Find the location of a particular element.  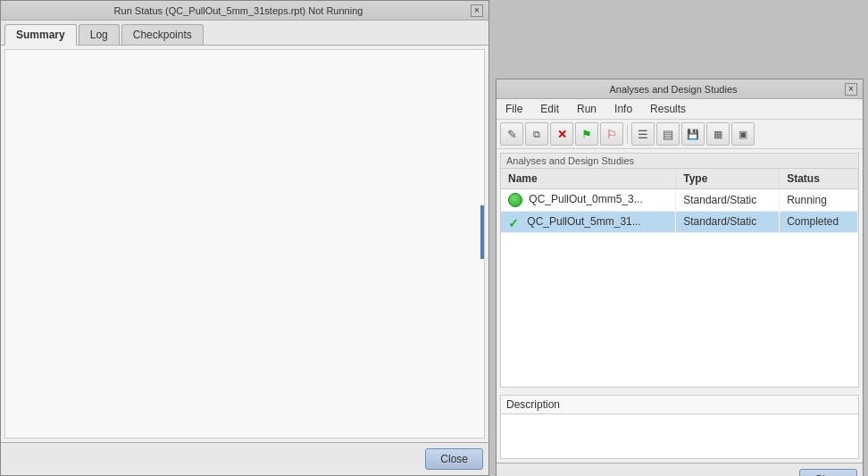

results-icon: ▦ is located at coordinates (718, 134).